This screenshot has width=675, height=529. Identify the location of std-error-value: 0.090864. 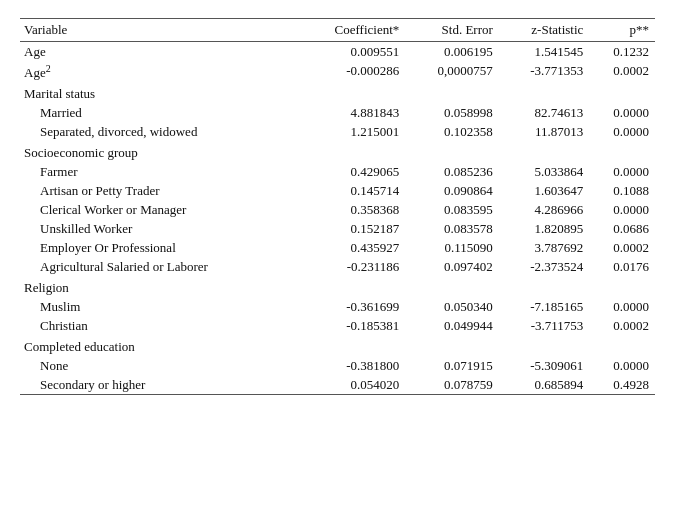
(452, 190).